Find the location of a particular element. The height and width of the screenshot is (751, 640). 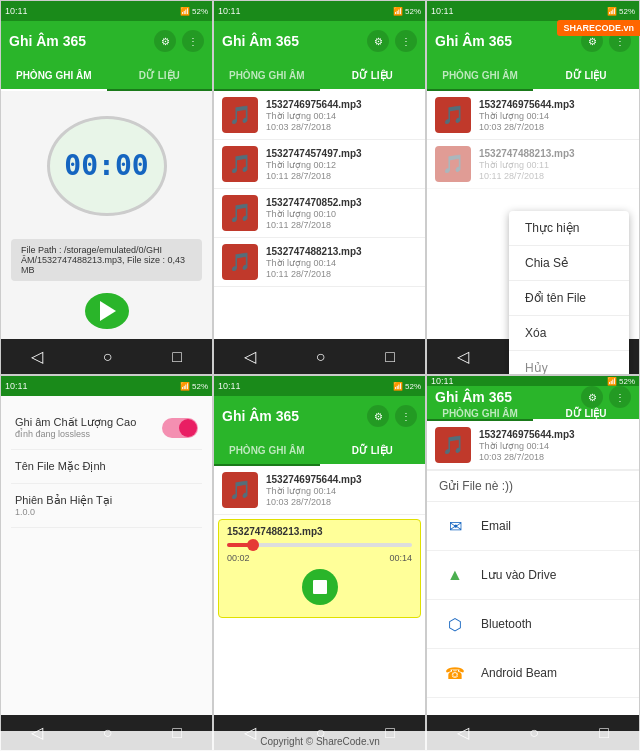

share-beam: ☎ Android Beam is located at coordinates (533, 674).